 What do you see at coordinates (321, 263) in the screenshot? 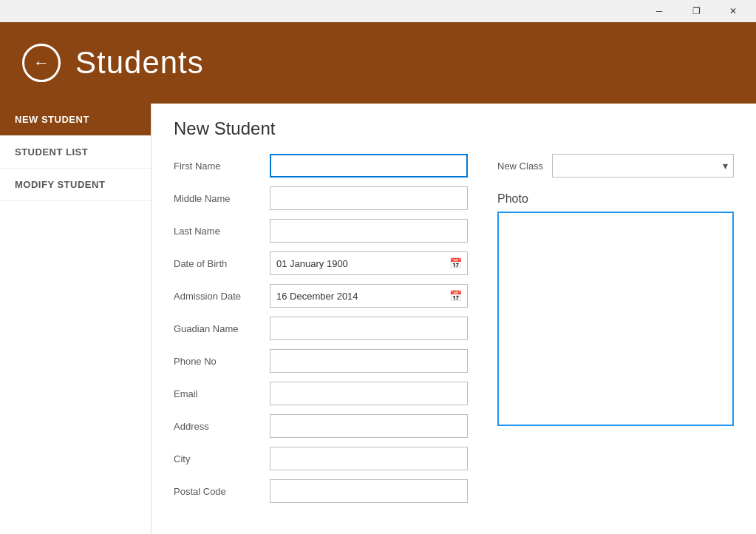
I see `dob-row: Date of Birth 📅` at bounding box center [321, 263].